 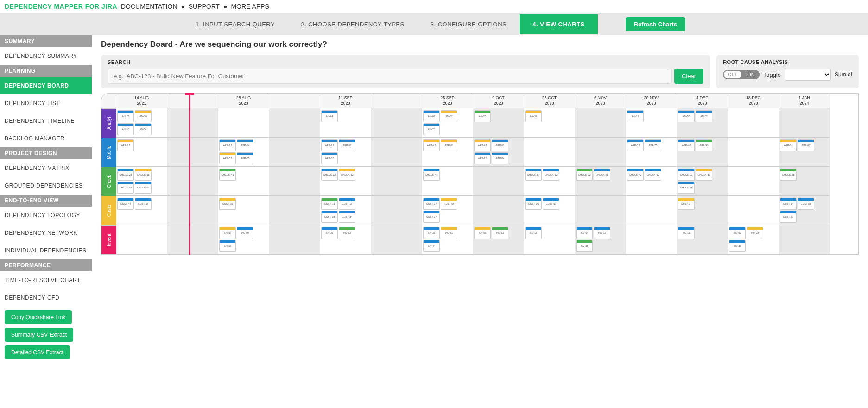 What do you see at coordinates (533, 233) in the screenshot?
I see `issue-card: INV-18` at bounding box center [533, 233].